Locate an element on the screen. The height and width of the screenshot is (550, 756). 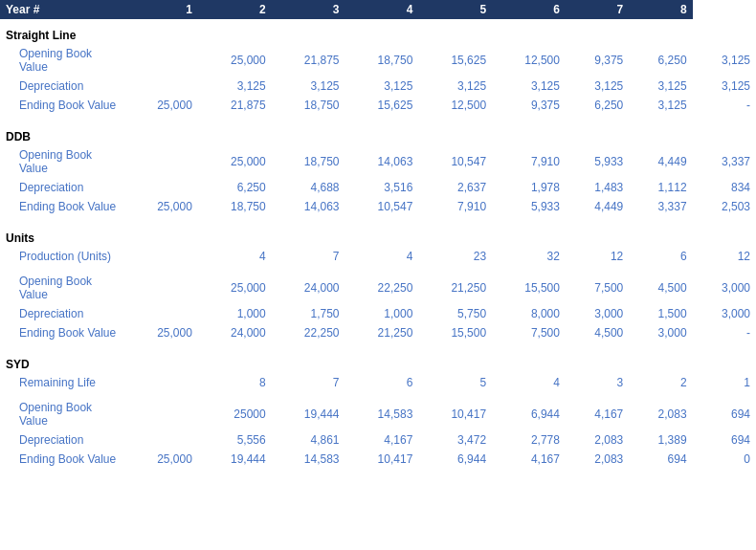
table-row: Ending Book Value25,00019,44414,58310,41… is located at coordinates (378, 459).